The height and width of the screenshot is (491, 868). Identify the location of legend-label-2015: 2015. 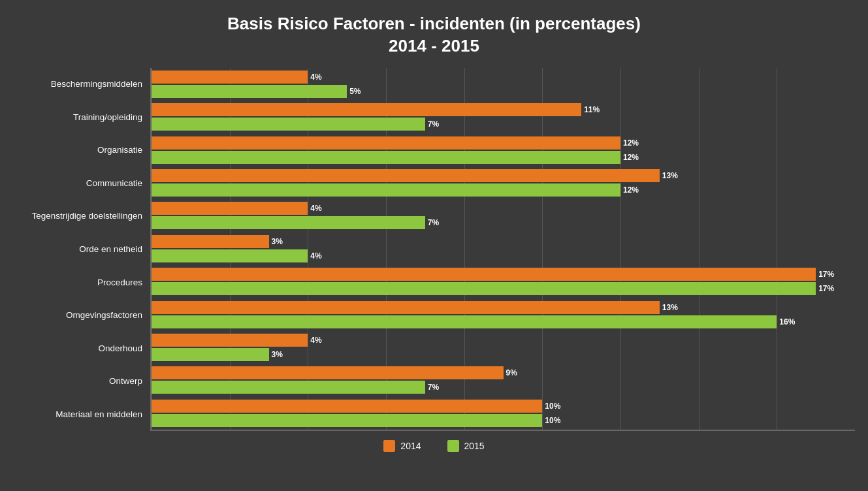
(474, 446).